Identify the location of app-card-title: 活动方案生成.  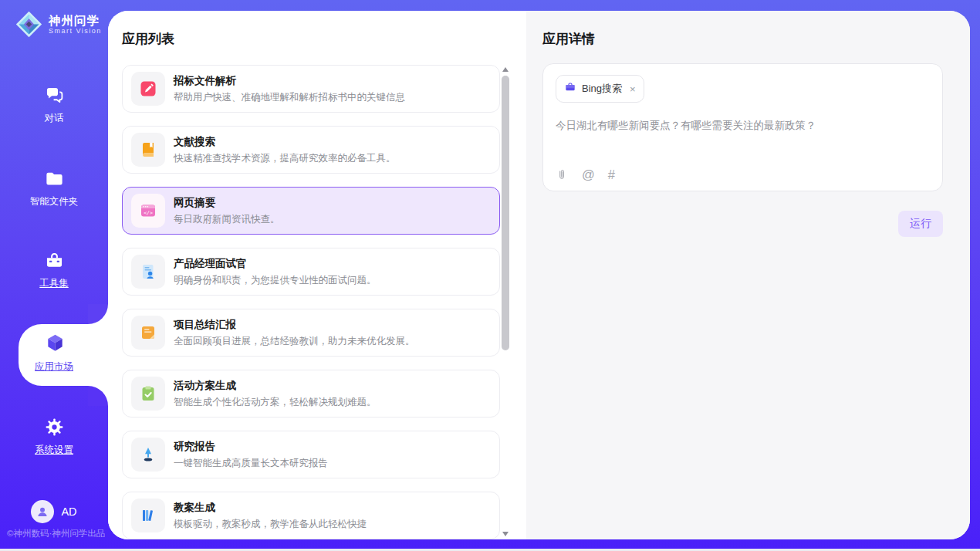
(275, 386).